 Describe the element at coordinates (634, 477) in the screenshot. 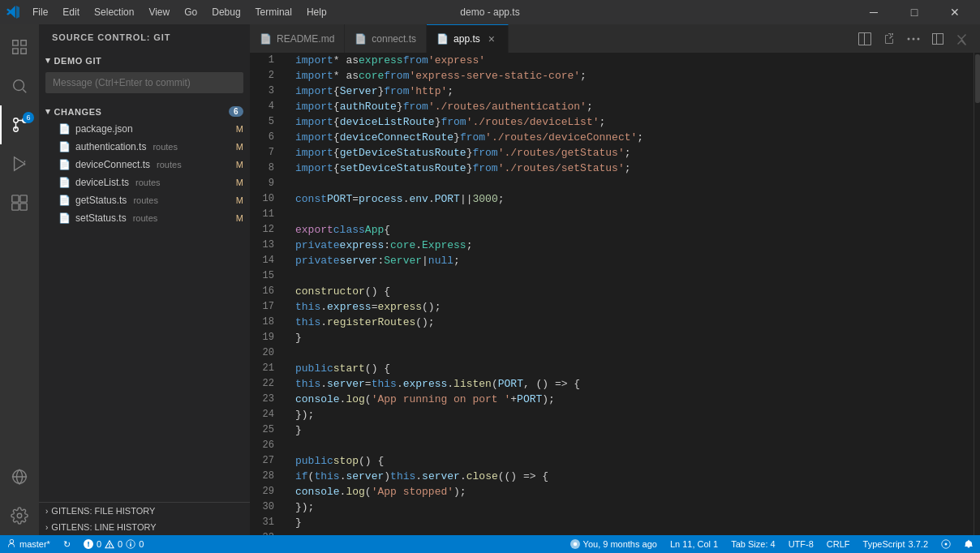

I see `code-line: if (this.server) this.server.close(() =>…` at that location.